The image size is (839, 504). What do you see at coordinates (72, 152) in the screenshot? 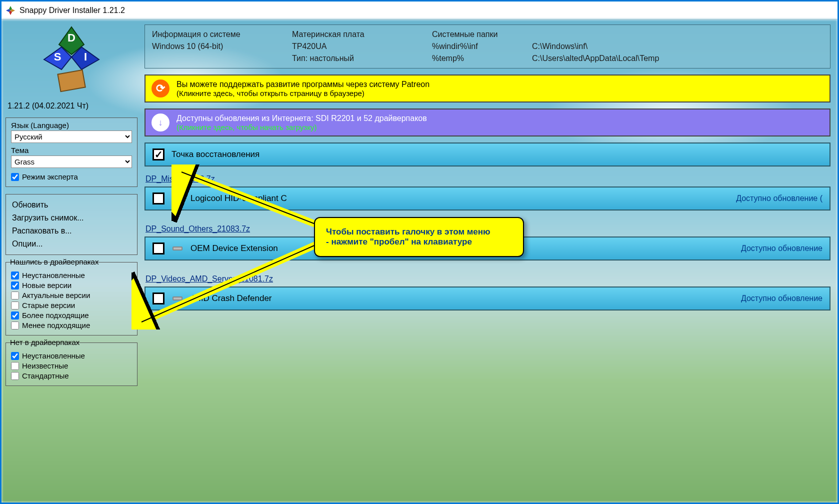
I see `lang-panel: Язык (Language) Русский Тема Grass Режим…` at bounding box center [72, 152].